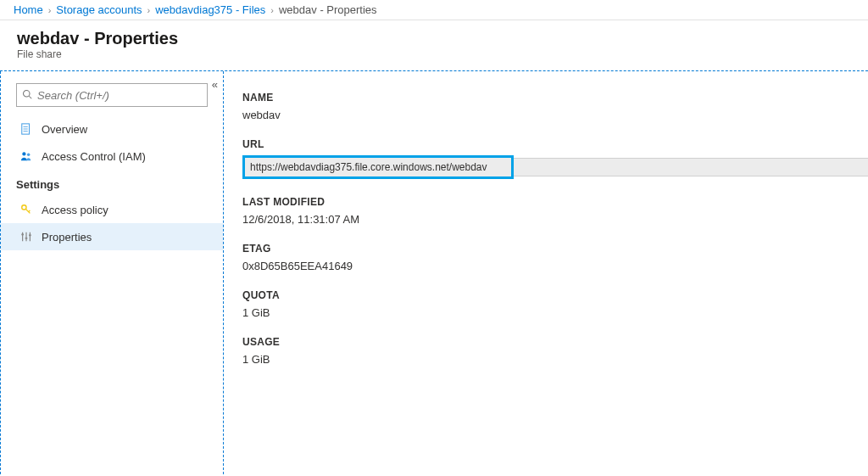 The width and height of the screenshot is (868, 476). What do you see at coordinates (26, 237) in the screenshot?
I see `sliders-icon` at bounding box center [26, 237].